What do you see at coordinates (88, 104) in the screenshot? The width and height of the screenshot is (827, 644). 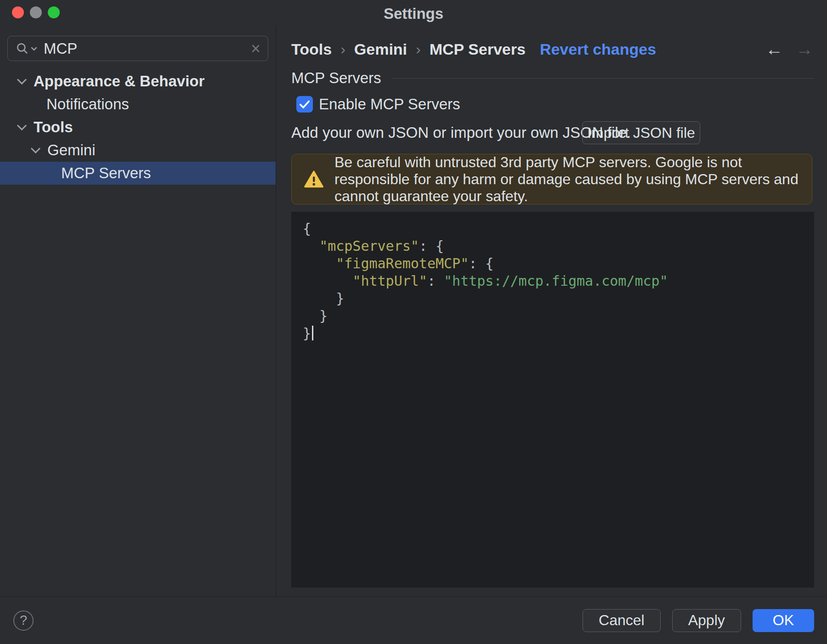 I see `sidebar-item-label: Notifications` at bounding box center [88, 104].